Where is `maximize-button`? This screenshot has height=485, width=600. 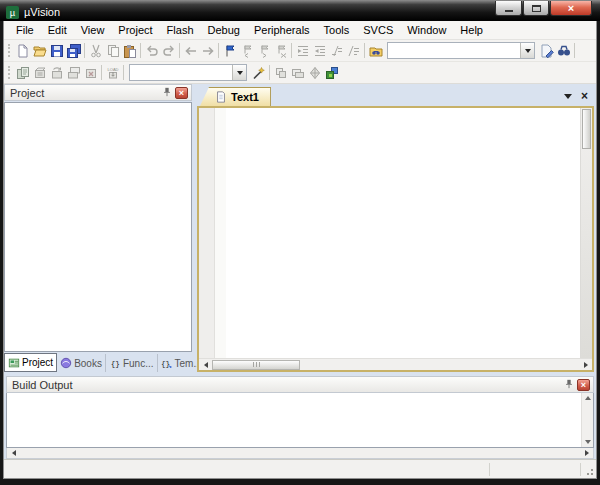 maximize-button is located at coordinates (536, 8).